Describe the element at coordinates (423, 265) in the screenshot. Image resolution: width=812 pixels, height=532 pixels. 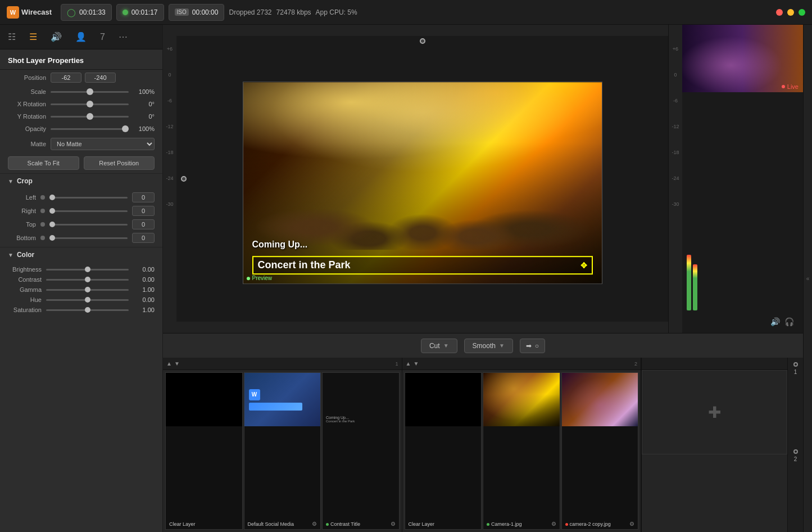
I see `preview-text-box: Concert in the Park ✥` at that location.